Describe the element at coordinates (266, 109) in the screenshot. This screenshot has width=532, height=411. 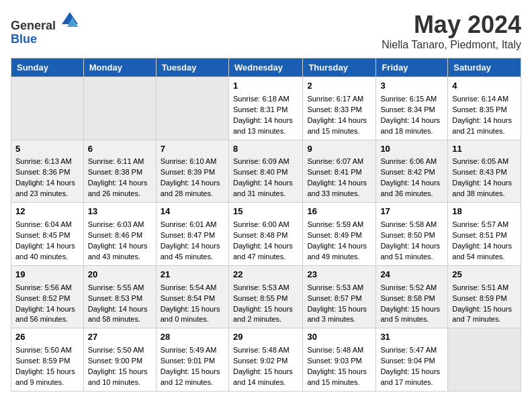
I see `calendar-week-1: 1Sunrise: 6:18 AMSunset: 8:31 PMDaylight…` at that location.